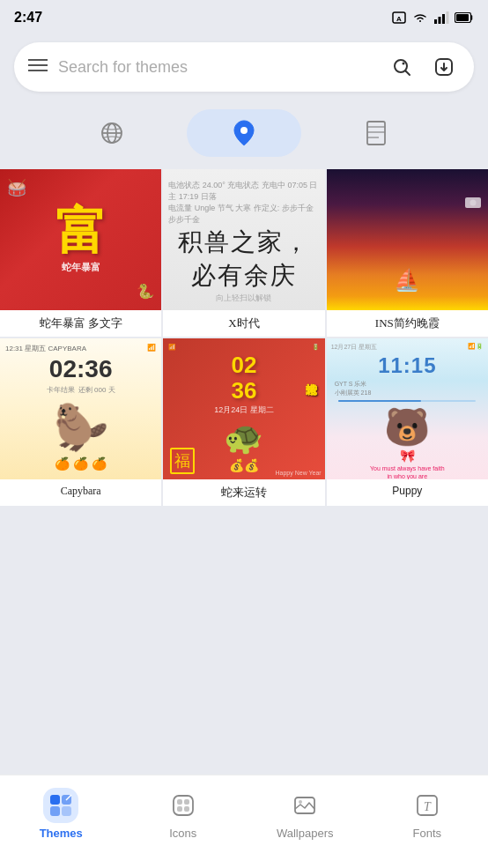  I want to click on theme-label-4: Capybara, so click(81, 492).